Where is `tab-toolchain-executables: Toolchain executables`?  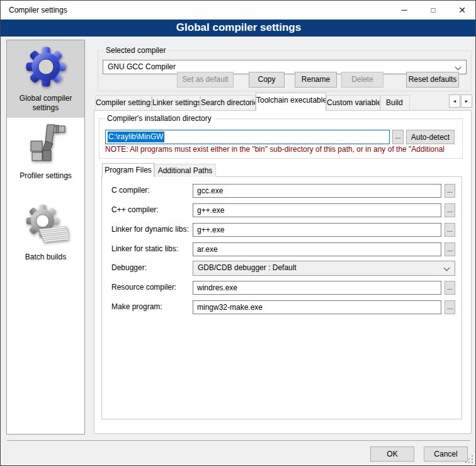
tab-toolchain-executables: Toolchain executables is located at coordinates (291, 102).